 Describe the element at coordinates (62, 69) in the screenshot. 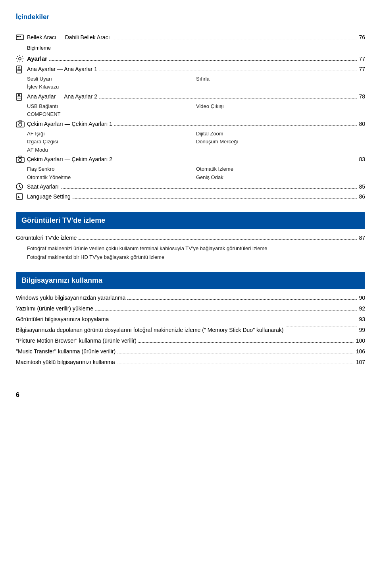

I see `toc-label: Ana Ayarlar — Ana Ayarlar 1` at that location.